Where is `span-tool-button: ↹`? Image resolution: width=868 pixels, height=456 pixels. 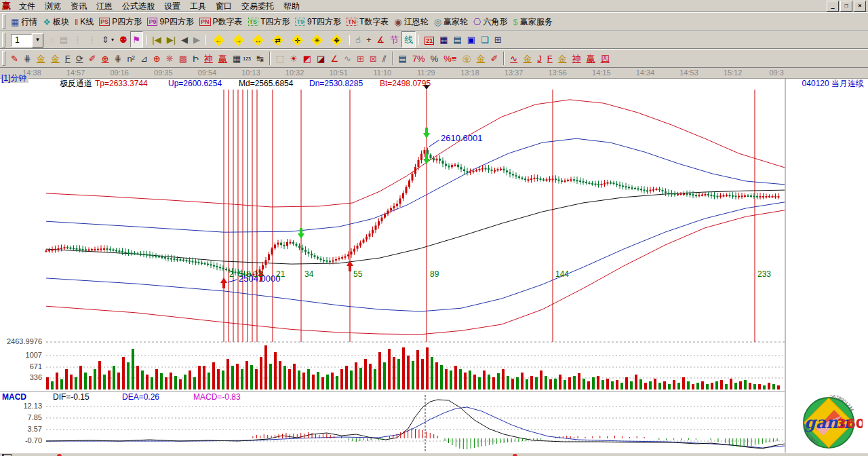
span-tool-button: ↹ is located at coordinates (260, 58).